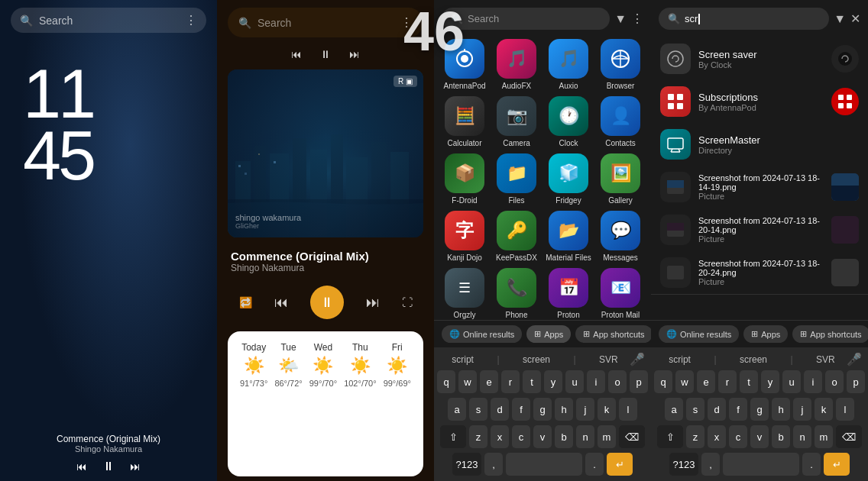 The height and width of the screenshot is (481, 868). What do you see at coordinates (695, 409) in the screenshot?
I see `key-s-p4: s` at bounding box center [695, 409].